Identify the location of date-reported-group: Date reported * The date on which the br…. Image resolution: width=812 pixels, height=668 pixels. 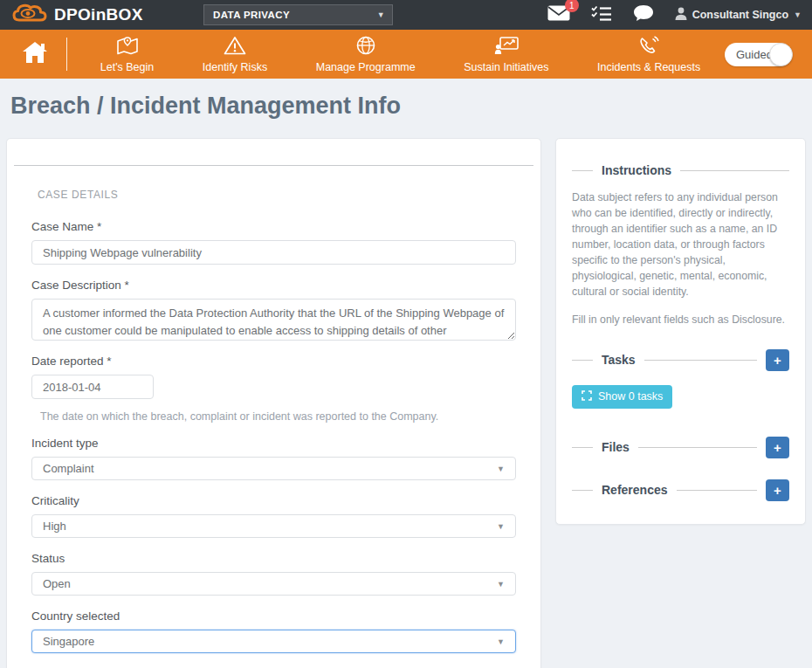
(274, 389).